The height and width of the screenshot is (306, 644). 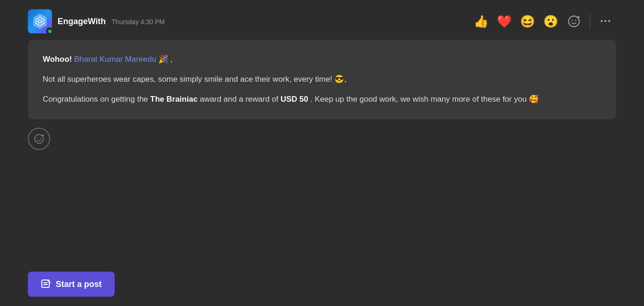 I want to click on start-post-button: Start a post, so click(x=72, y=284).